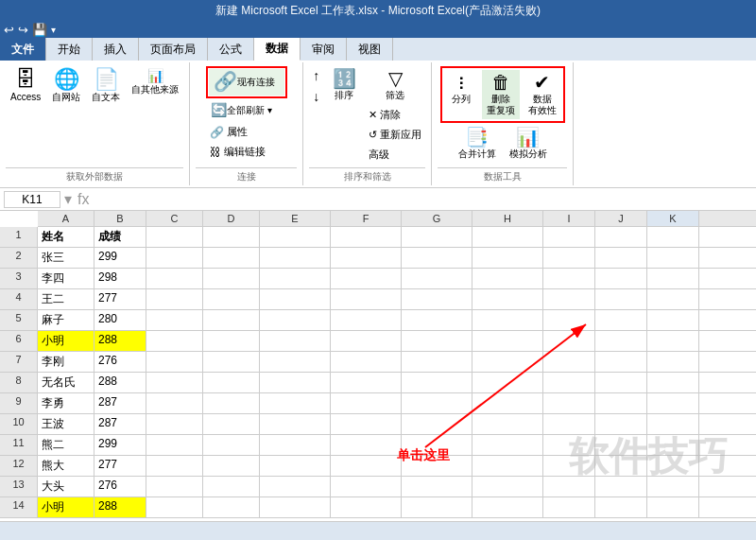 This screenshot has width=756, height=540. What do you see at coordinates (66, 444) in the screenshot?
I see `cell: 熊二` at bounding box center [66, 444].